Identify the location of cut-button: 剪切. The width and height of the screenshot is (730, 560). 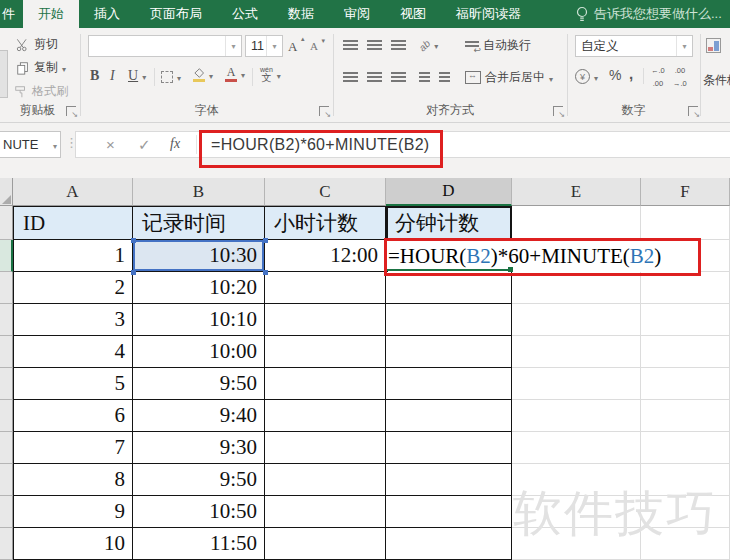
(37, 44).